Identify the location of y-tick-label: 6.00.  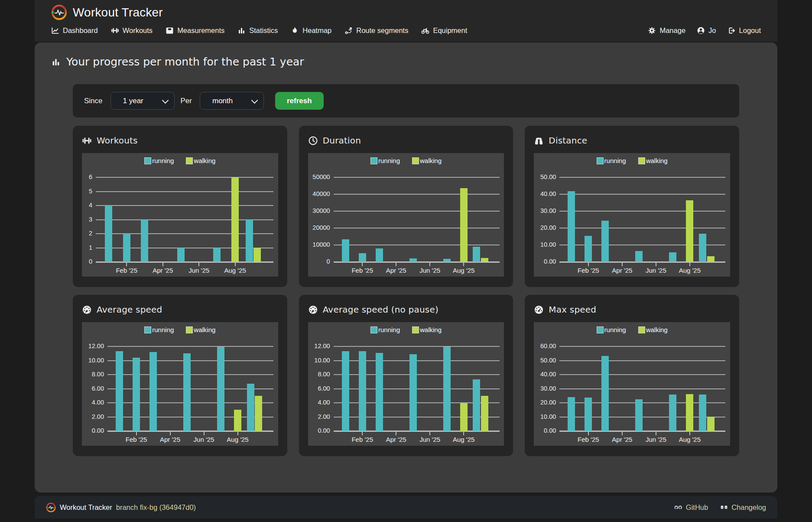
(93, 388).